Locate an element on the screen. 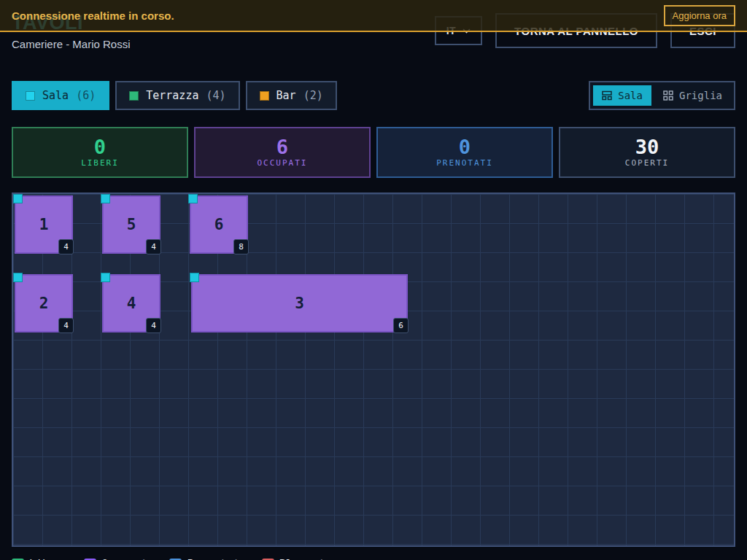 The image size is (747, 560). table-2: 2 4 is located at coordinates (44, 303).